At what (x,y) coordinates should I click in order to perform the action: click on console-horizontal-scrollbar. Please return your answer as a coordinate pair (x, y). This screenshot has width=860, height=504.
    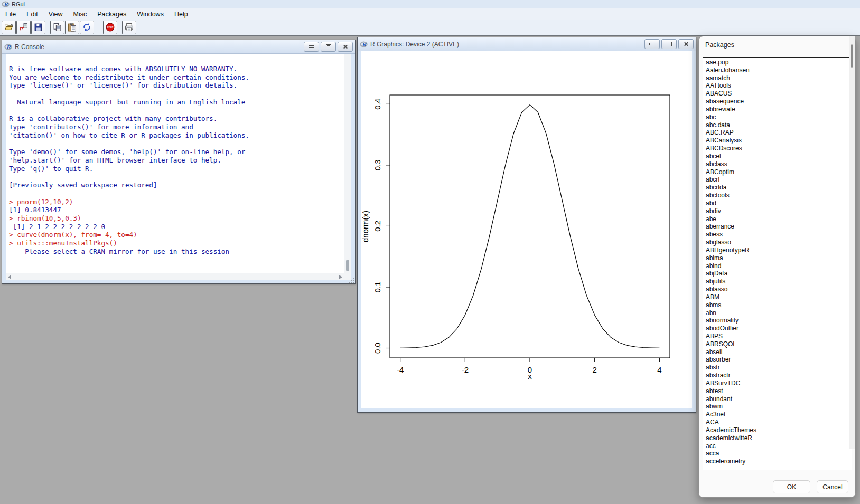
    Looking at the image, I should click on (175, 277).